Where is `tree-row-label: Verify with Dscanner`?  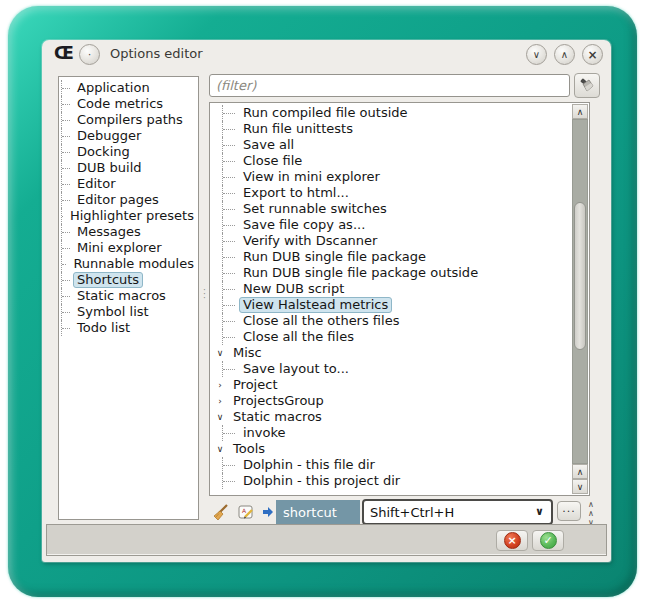 tree-row-label: Verify with Dscanner is located at coordinates (310, 241).